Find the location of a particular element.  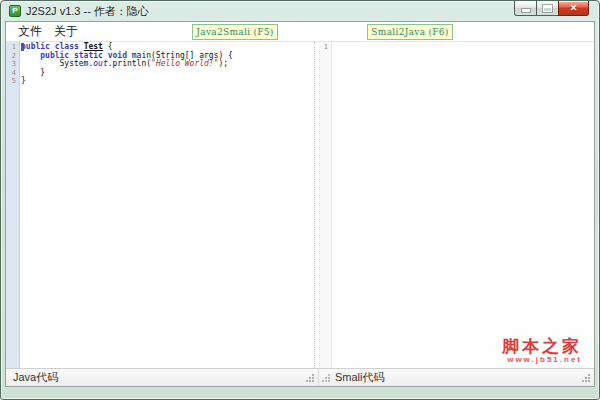

smali-statusbar: Smali代码 is located at coordinates (456, 377).